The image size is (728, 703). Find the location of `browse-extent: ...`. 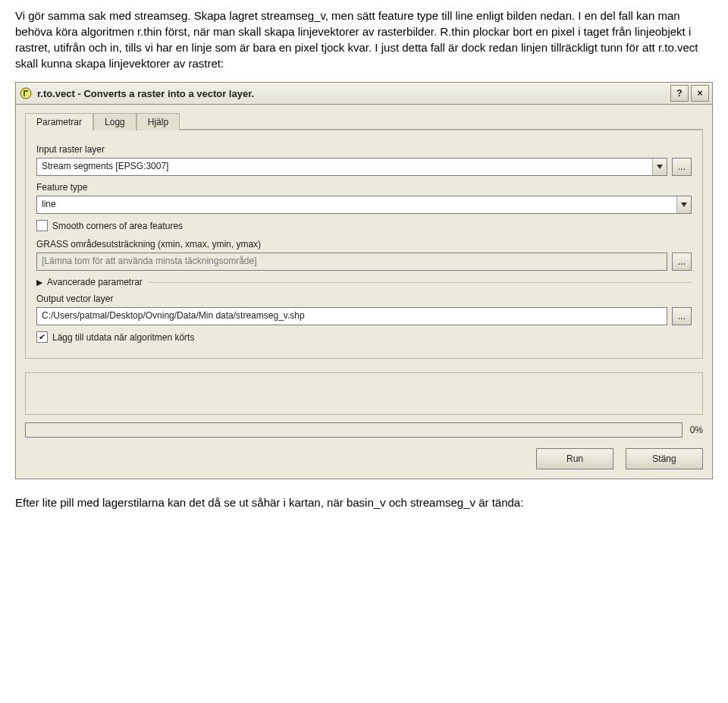

browse-extent: ... is located at coordinates (682, 262).